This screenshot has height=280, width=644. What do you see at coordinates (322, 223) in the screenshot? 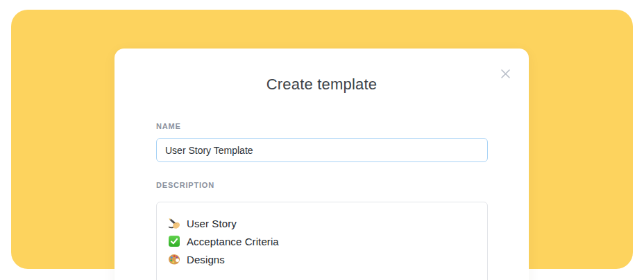
I see `list-item: User Story` at bounding box center [322, 223].